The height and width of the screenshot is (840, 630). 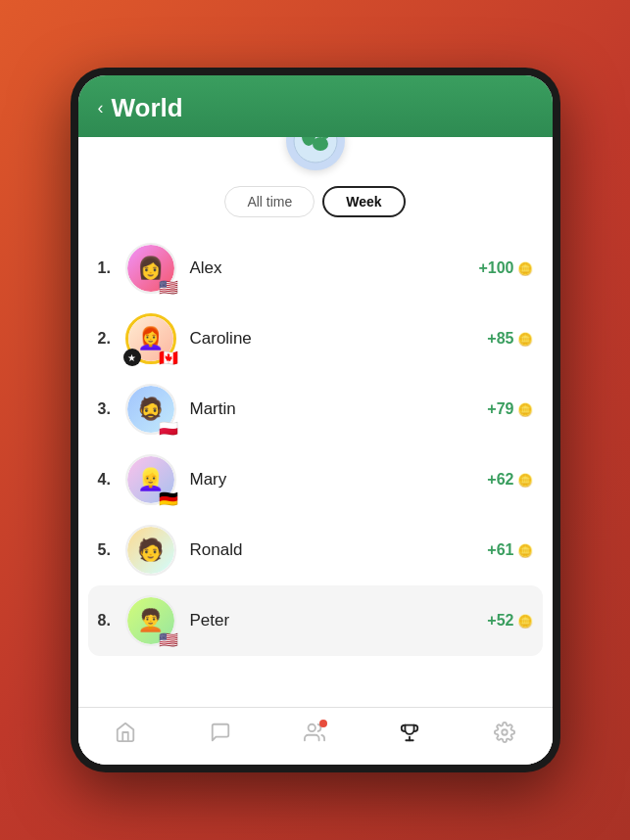 What do you see at coordinates (339, 480) in the screenshot?
I see `user-name: Mary` at bounding box center [339, 480].